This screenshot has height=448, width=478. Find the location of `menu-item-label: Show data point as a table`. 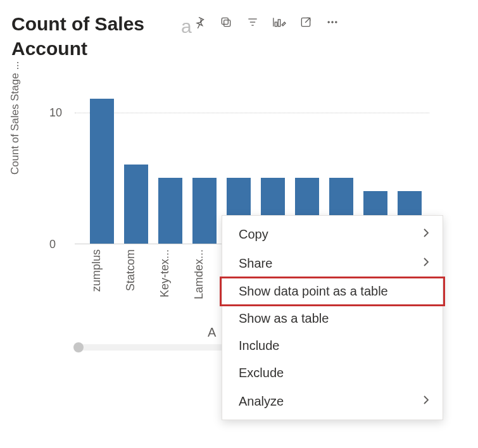

menu-item-label: Show data point as a table is located at coordinates (313, 291).